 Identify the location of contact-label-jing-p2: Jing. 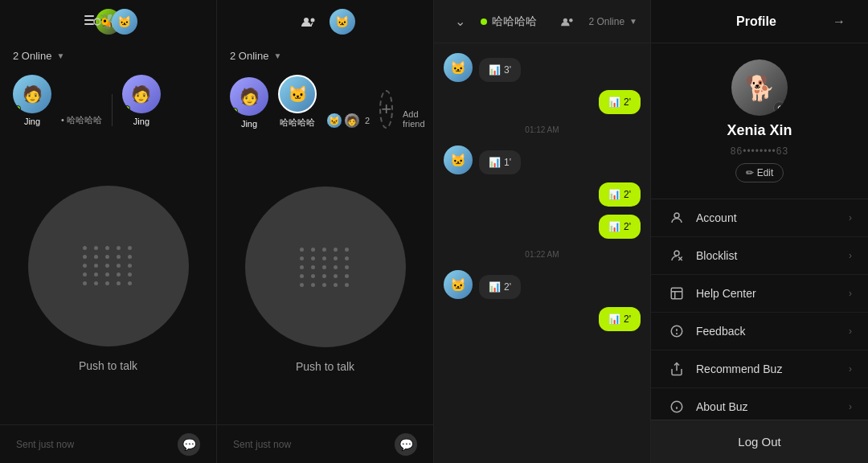
(249, 124).